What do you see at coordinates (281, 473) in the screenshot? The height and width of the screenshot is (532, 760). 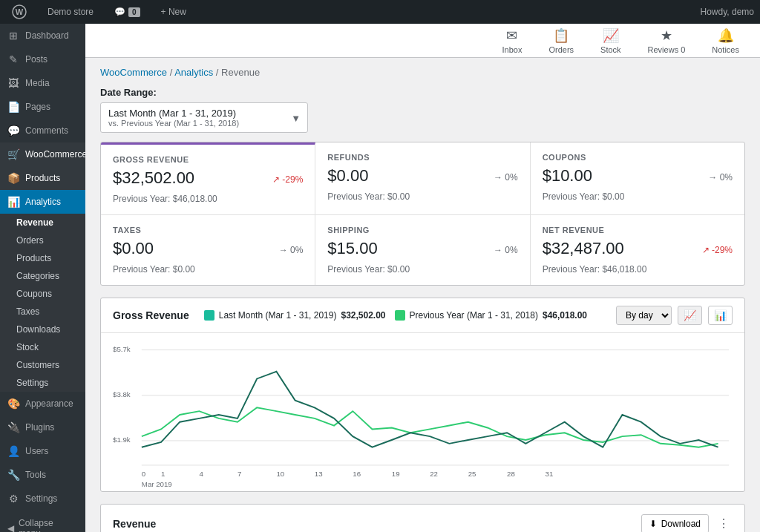 I see `x-label-10: 10` at bounding box center [281, 473].